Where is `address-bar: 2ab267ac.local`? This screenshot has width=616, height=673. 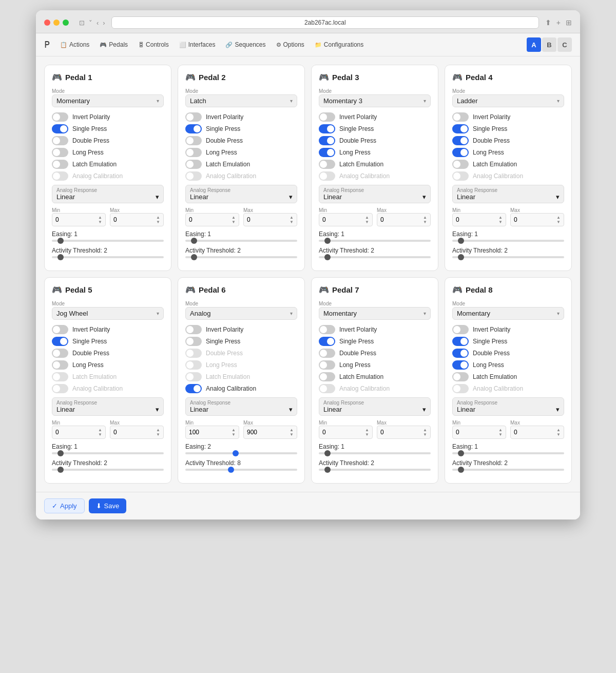
address-bar: 2ab267ac.local is located at coordinates (325, 23).